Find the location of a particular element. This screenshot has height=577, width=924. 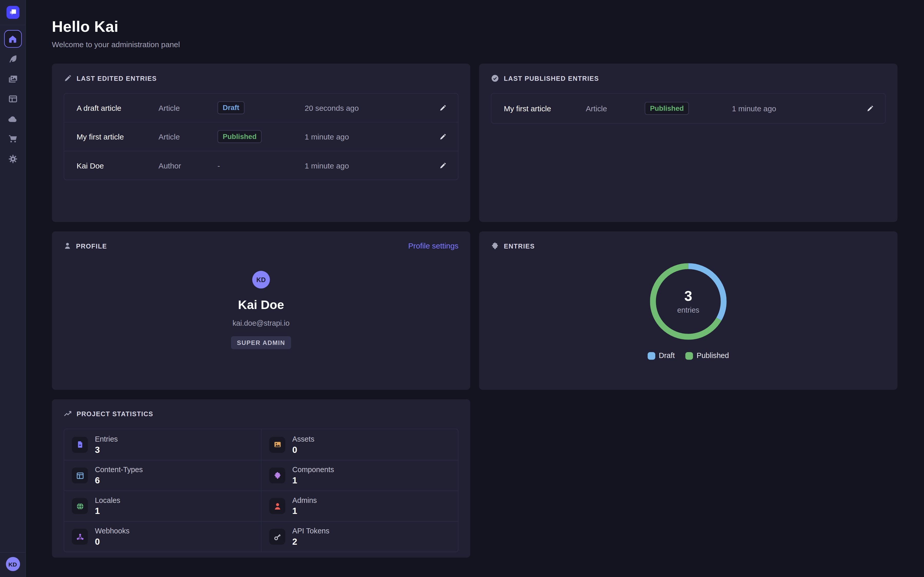

stat-components: Components1 is located at coordinates (360, 475).